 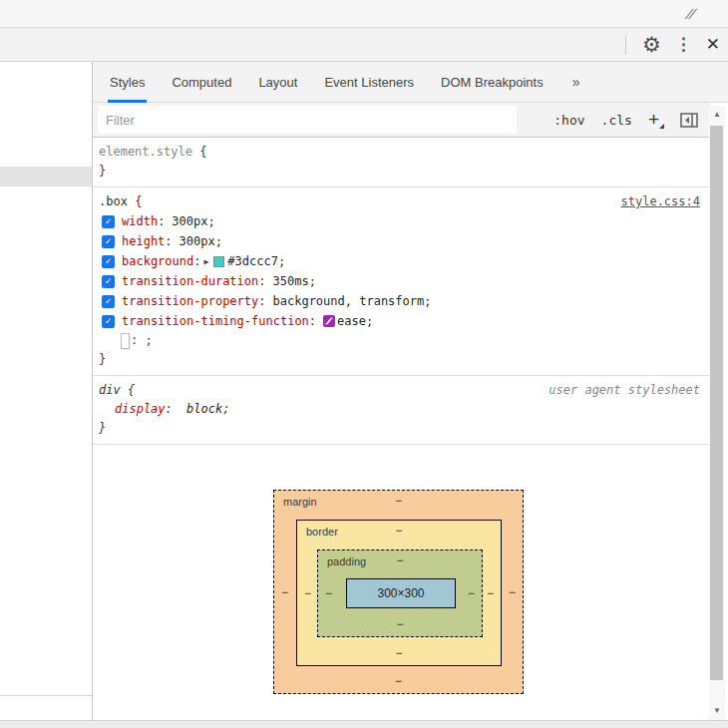 What do you see at coordinates (471, 593) in the screenshot?
I see `padding-right-value: −` at bounding box center [471, 593].